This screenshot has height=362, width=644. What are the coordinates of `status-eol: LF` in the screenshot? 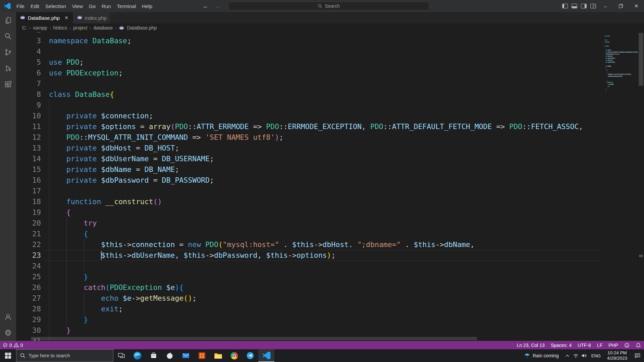 It's located at (600, 345).